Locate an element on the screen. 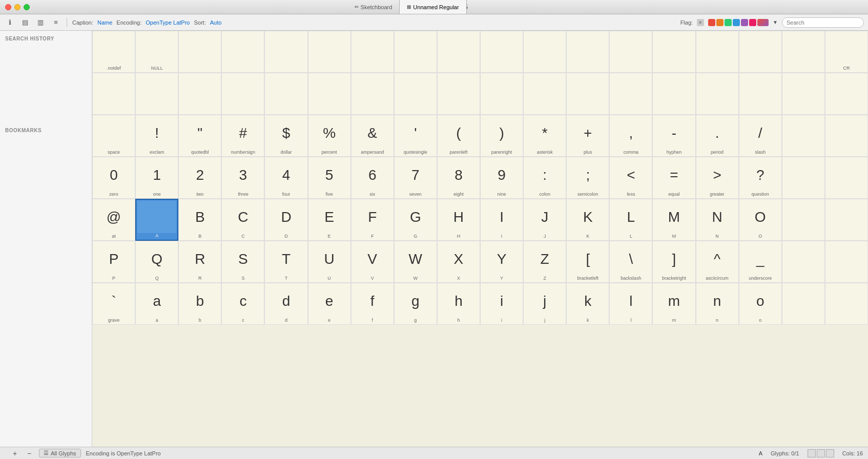 The width and height of the screenshot is (868, 459). view-list-button: ▥ is located at coordinates (40, 23).